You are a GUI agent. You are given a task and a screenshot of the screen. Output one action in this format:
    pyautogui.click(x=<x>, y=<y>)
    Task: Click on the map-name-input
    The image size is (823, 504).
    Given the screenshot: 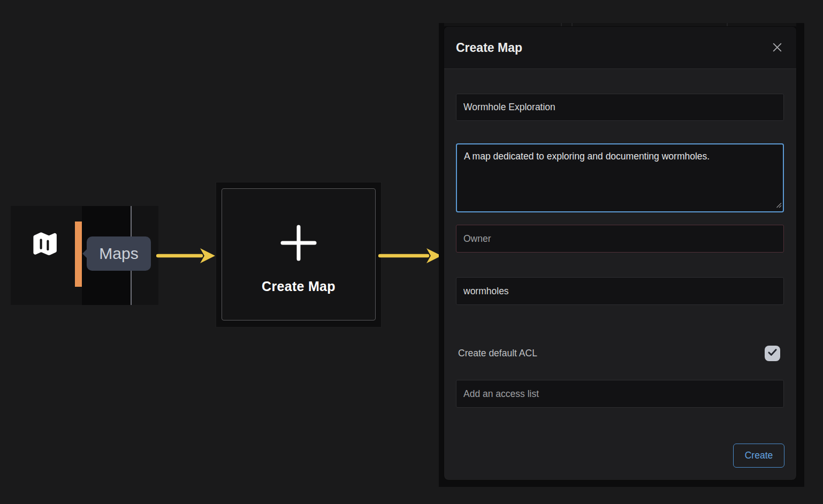 What is the action you would take?
    pyautogui.click(x=620, y=107)
    